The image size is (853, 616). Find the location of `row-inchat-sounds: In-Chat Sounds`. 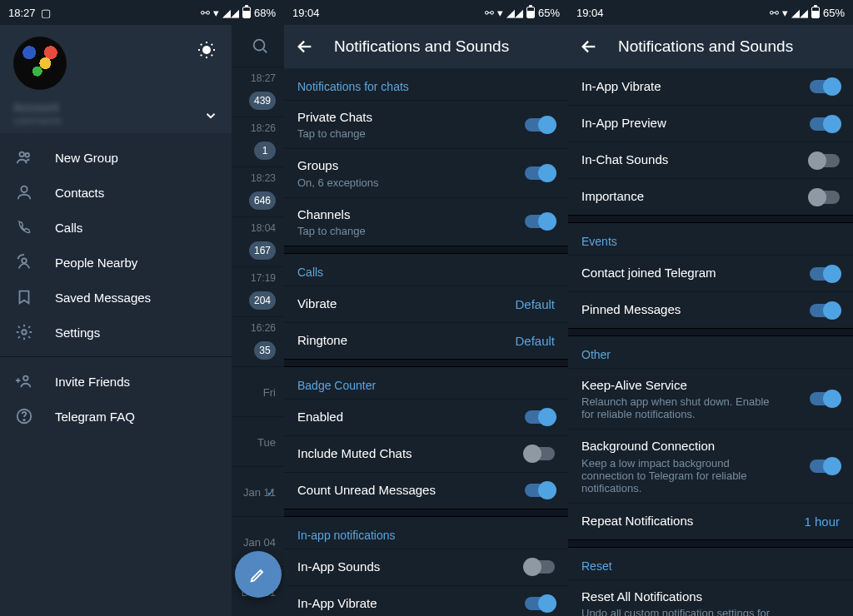

row-inchat-sounds: In-Chat Sounds is located at coordinates (711, 160).